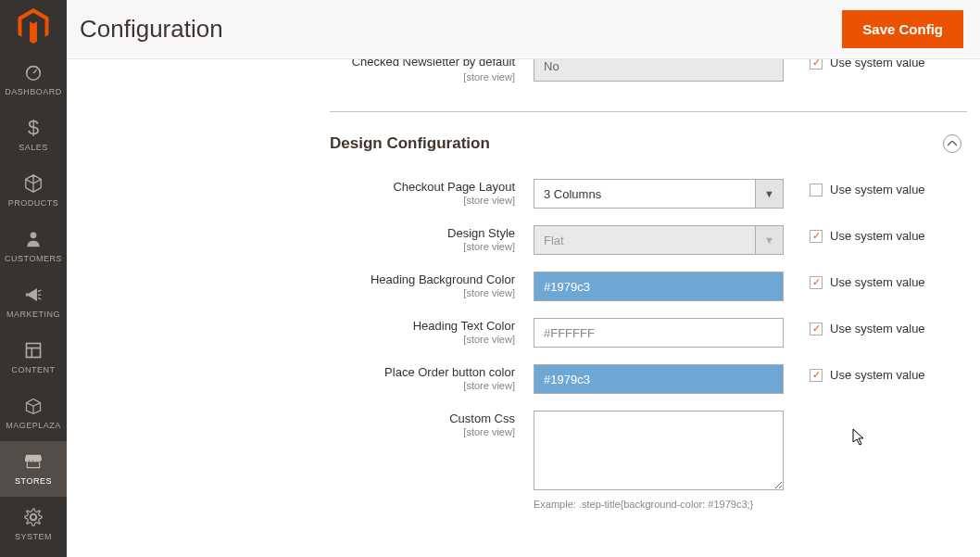 This screenshot has height=557, width=980. Describe the element at coordinates (659, 70) in the screenshot. I see `checked-newsletter-select: No` at that location.